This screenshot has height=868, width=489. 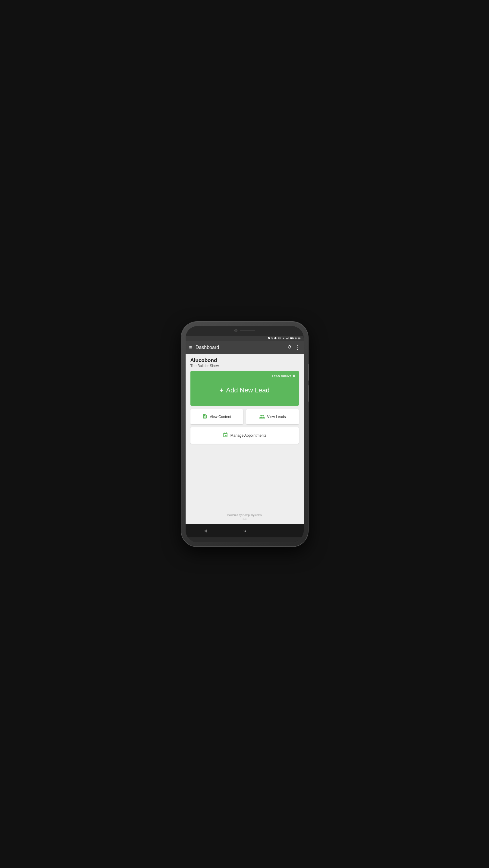 What do you see at coordinates (236, 331) in the screenshot?
I see `front-camera` at bounding box center [236, 331].